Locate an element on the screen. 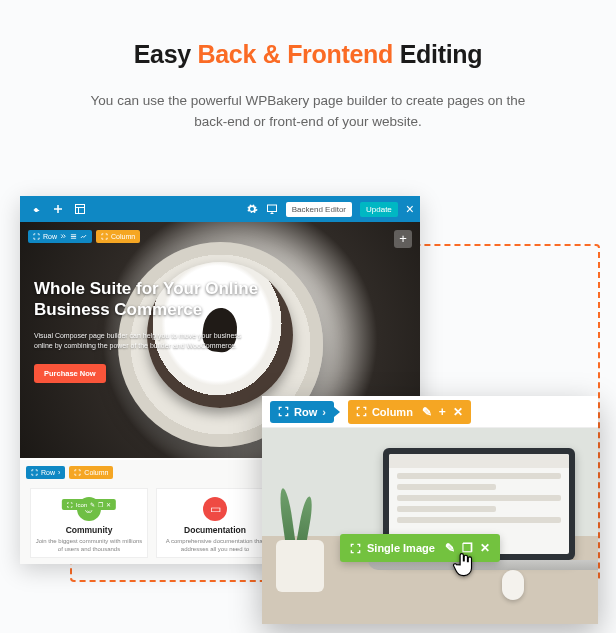 This screenshot has height=633, width=616. card-documentation: ▭ Documentation A comprehensive document… is located at coordinates (215, 523).